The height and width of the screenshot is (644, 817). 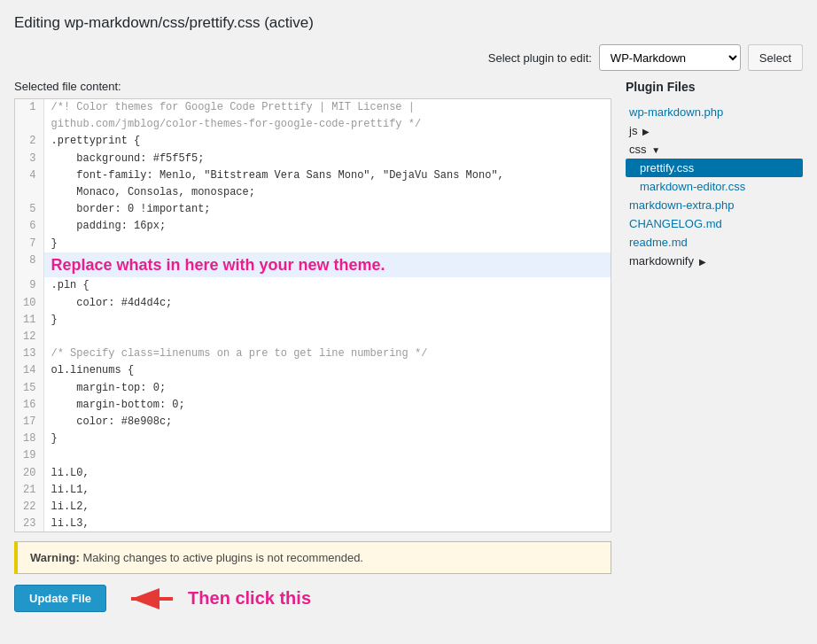 I want to click on table-row: 19, so click(x=313, y=455).